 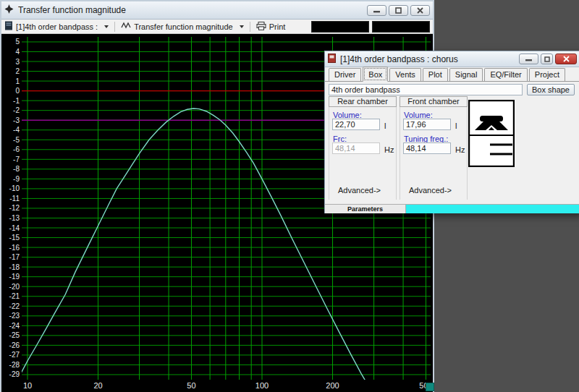 I want to click on y-axis-tick-label: -7, so click(x=16, y=159).